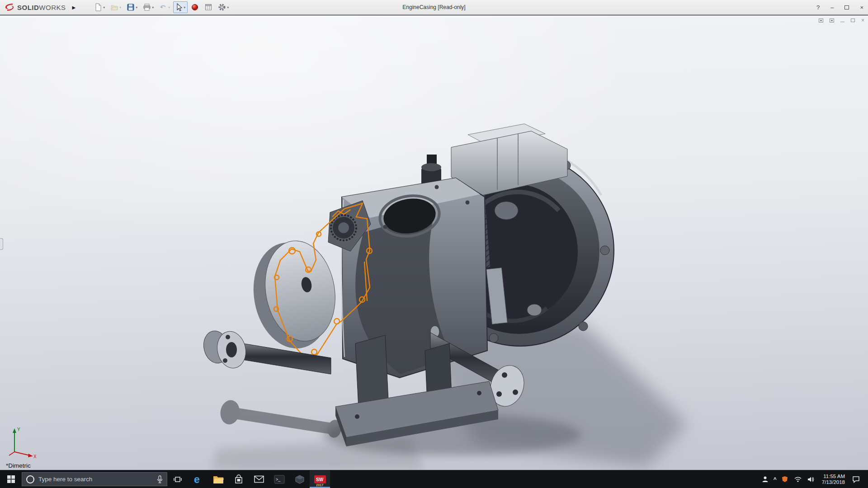 The width and height of the screenshot is (868, 488). I want to click on new-document-icon, so click(98, 7).